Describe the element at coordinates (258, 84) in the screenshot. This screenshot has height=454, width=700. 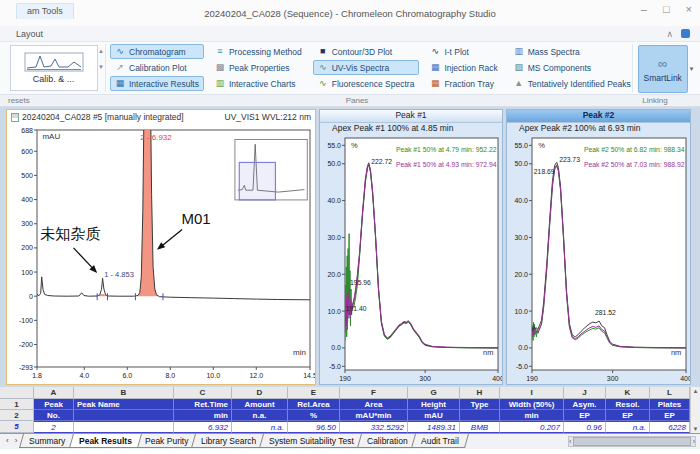
I see `ribbon-item-interactive-charts: ▥Interactive Charts` at that location.